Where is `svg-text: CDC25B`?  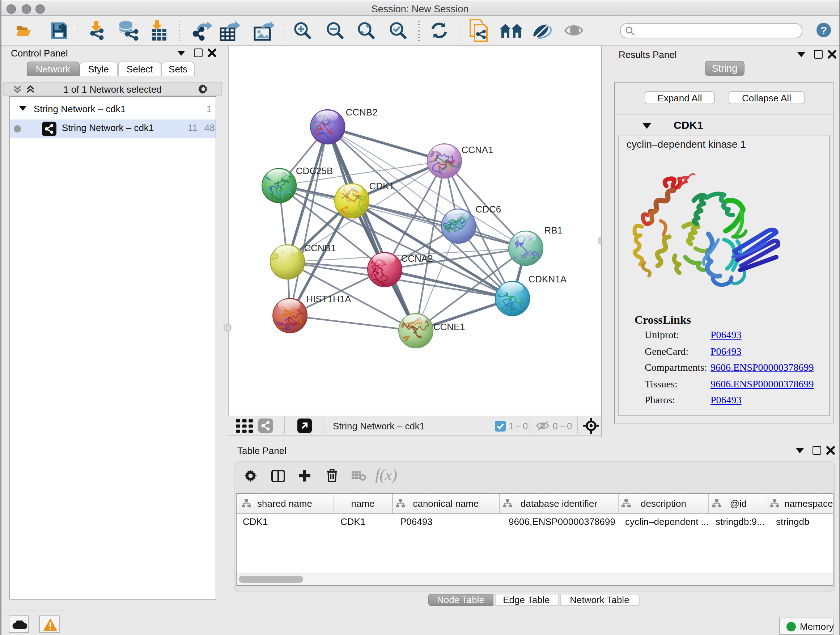 svg-text: CDC25B is located at coordinates (314, 171).